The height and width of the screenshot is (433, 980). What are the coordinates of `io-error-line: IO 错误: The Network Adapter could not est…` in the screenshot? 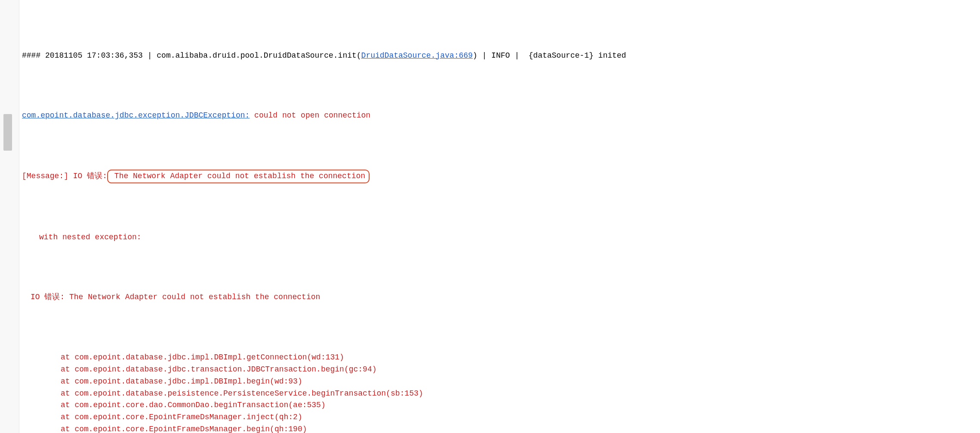 It's located at (324, 297).